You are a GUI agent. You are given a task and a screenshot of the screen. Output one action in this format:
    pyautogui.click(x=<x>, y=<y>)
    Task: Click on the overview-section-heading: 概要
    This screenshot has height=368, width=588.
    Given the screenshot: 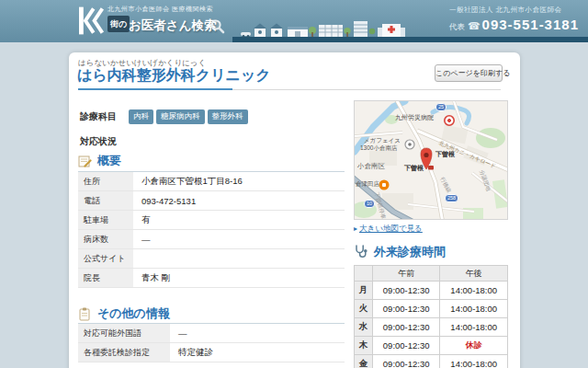 What is the action you would take?
    pyautogui.click(x=99, y=161)
    